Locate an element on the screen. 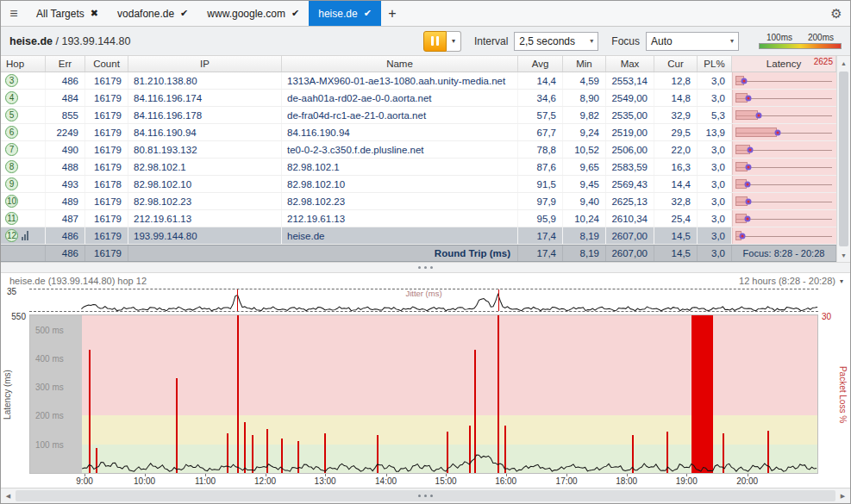 The width and height of the screenshot is (851, 504). table-row-hop-4: 44841617984.116.196.174de-aah01a-rd02-ae… is located at coordinates (419, 98).